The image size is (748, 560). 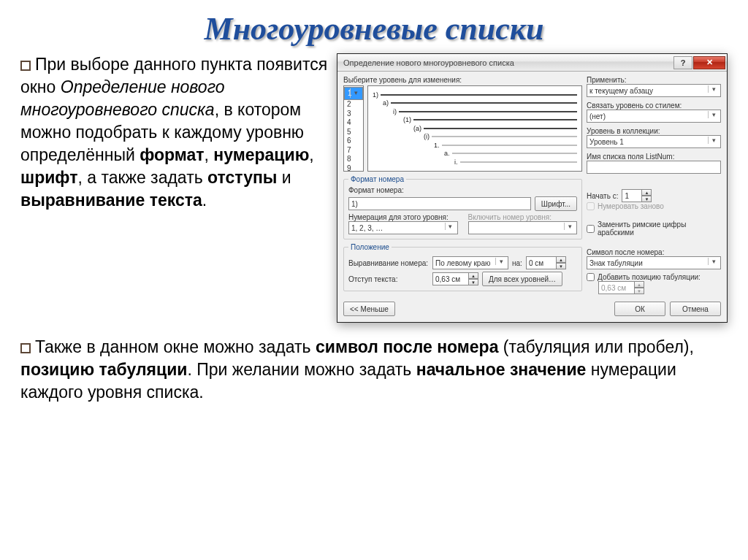 I want to click on page-title: Многоуровневые списки, so click(x=374, y=26).